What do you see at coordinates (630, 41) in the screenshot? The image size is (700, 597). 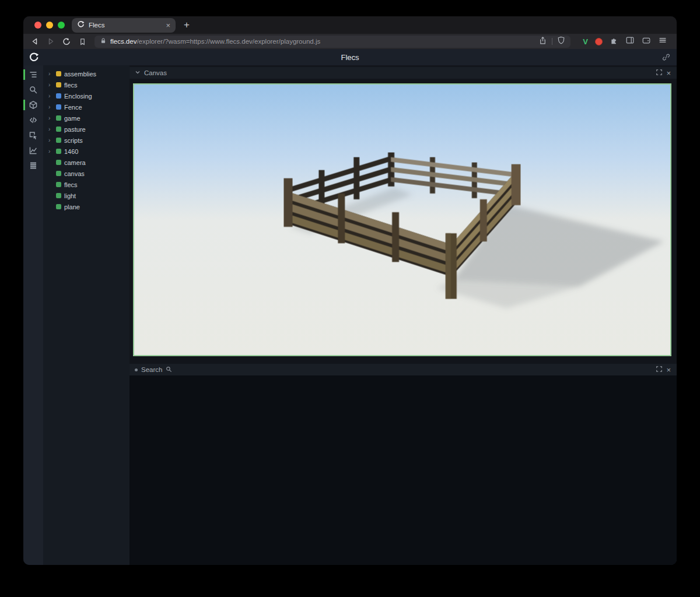 I see `sidebar-panel-icon` at bounding box center [630, 41].